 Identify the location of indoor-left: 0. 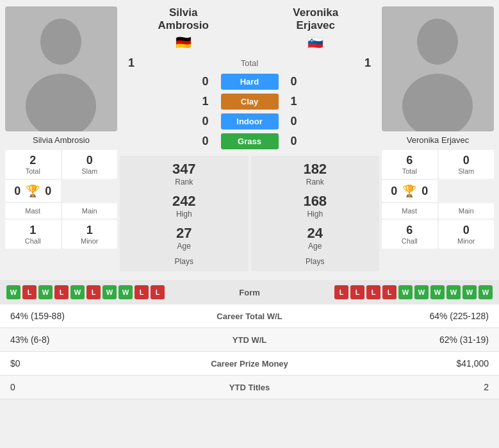
(206, 122).